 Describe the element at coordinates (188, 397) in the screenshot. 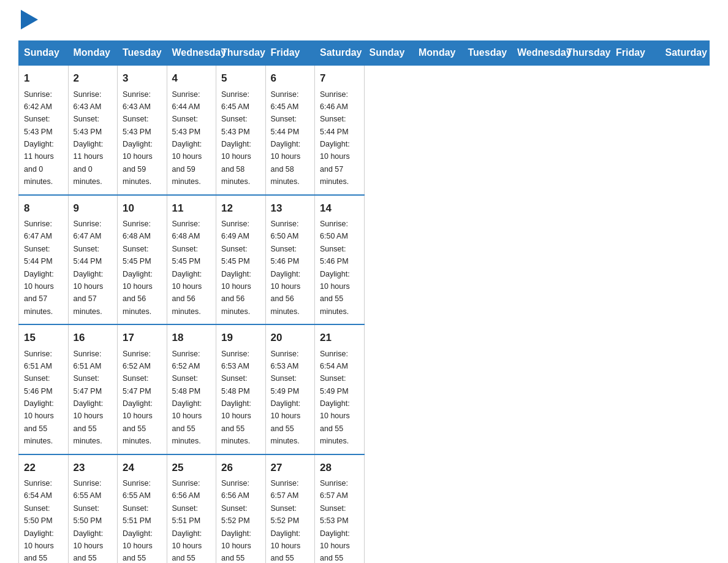

I see `day-info: Sunrise: 6:52 AMSunset: 5:48 PMDaylight:…` at that location.